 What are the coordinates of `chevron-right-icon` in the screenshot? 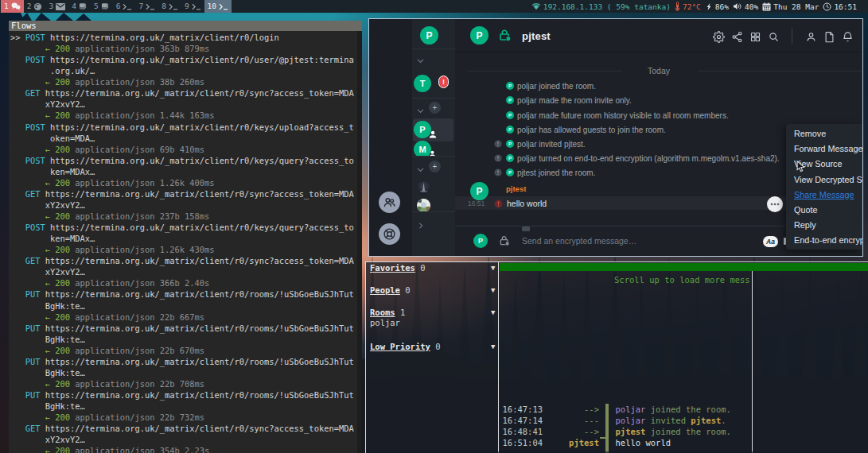 It's located at (421, 226).